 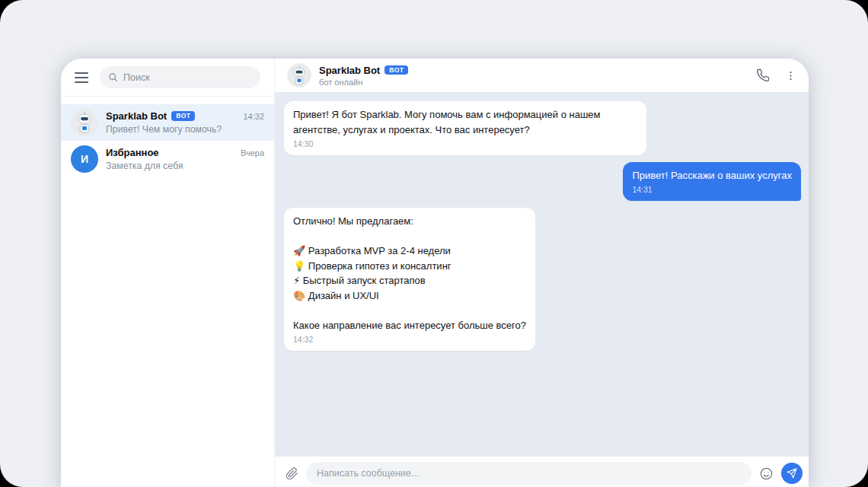 I want to click on search-input: Поиск, so click(x=180, y=78).